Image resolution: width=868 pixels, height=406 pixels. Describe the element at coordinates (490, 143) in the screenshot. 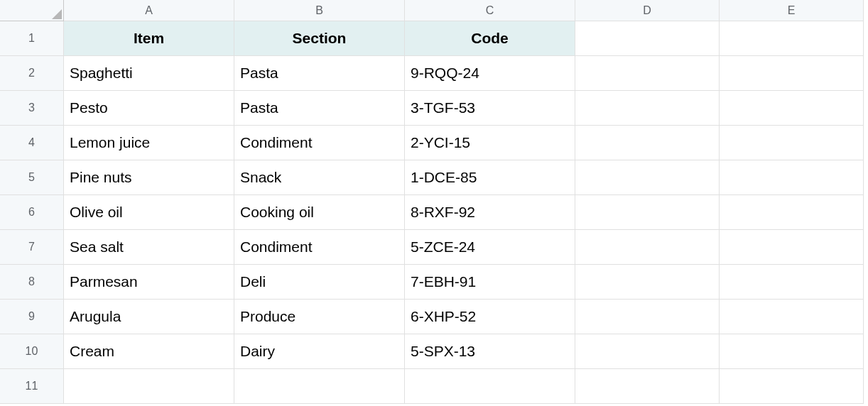

I see `cell-C4: 2-YCI-15` at that location.